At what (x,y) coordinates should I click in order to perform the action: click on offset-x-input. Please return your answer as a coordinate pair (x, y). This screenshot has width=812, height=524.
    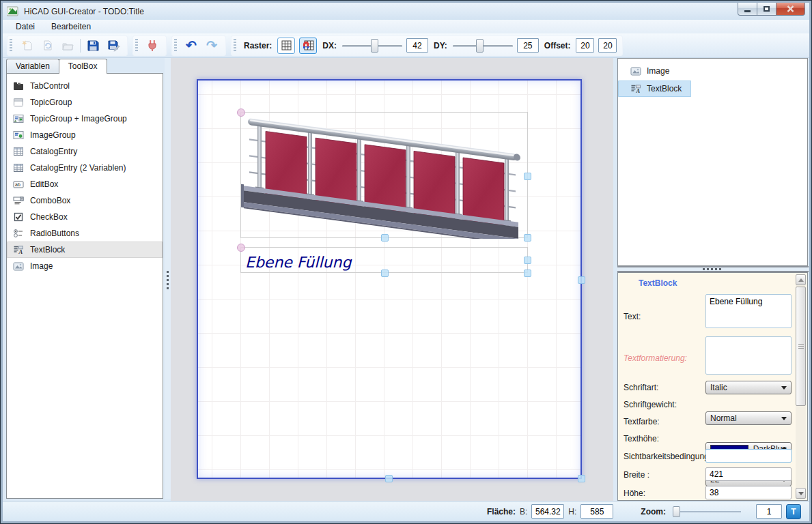
    Looking at the image, I should click on (585, 45).